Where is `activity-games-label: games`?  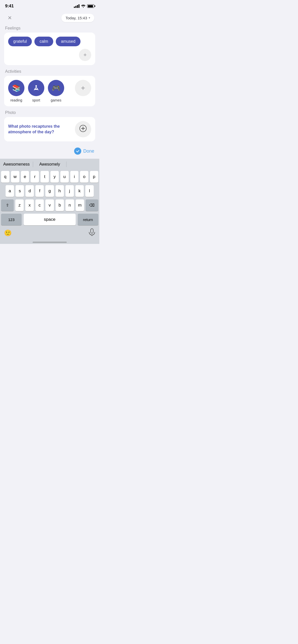 activity-games-label: games is located at coordinates (56, 100).